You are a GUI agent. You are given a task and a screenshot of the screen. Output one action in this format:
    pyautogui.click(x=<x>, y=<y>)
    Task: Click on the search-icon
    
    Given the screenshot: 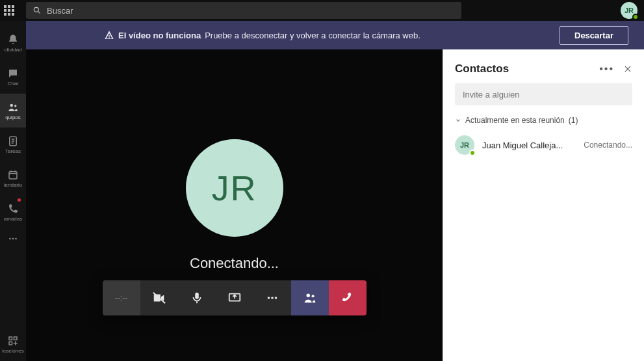 What is the action you would take?
    pyautogui.click(x=37, y=10)
    